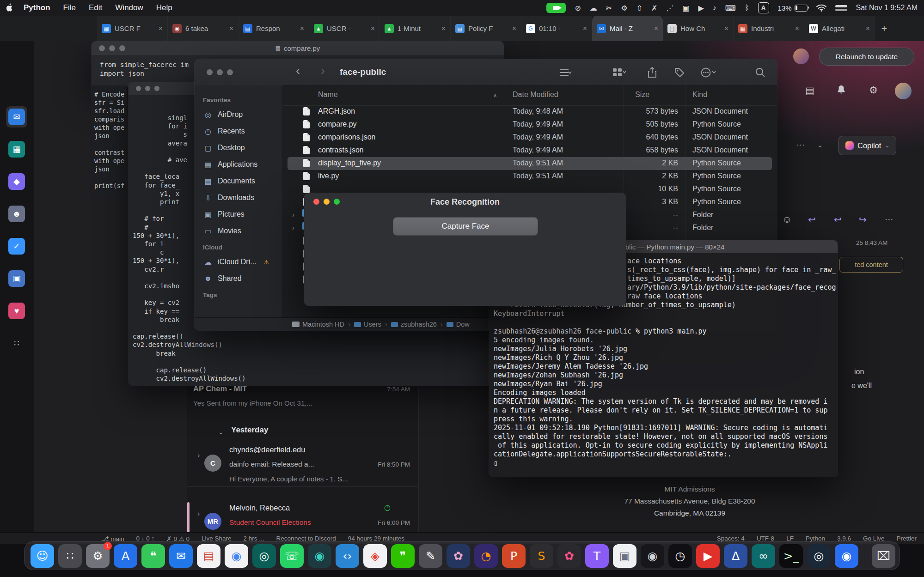  What do you see at coordinates (643, 95) in the screenshot?
I see `column-header-size: Size` at bounding box center [643, 95].